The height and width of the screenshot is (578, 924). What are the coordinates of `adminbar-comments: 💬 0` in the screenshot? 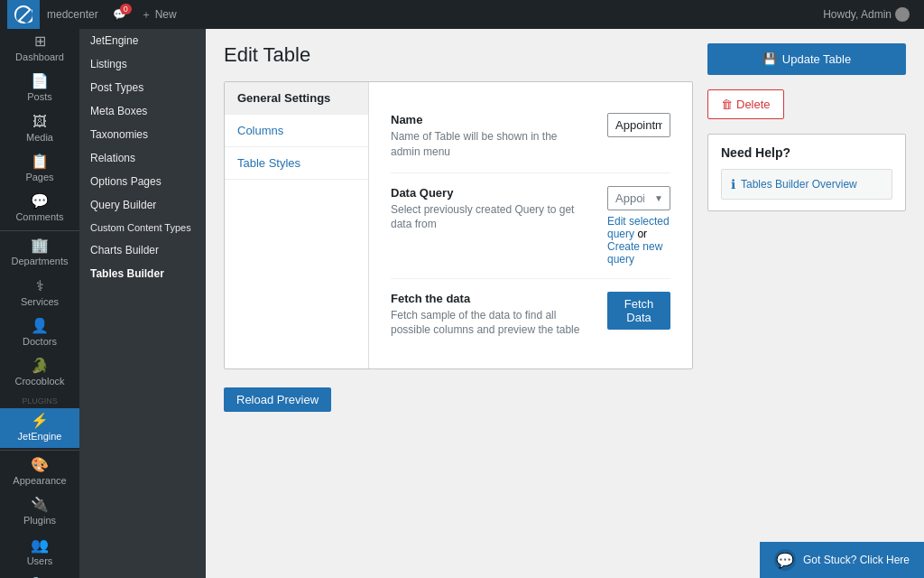 It's located at (119, 14).